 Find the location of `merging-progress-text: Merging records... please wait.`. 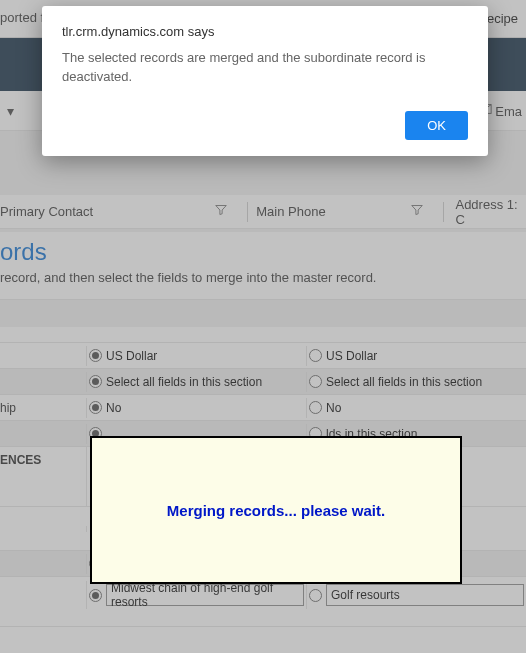

merging-progress-text: Merging records... please wait. is located at coordinates (276, 510).